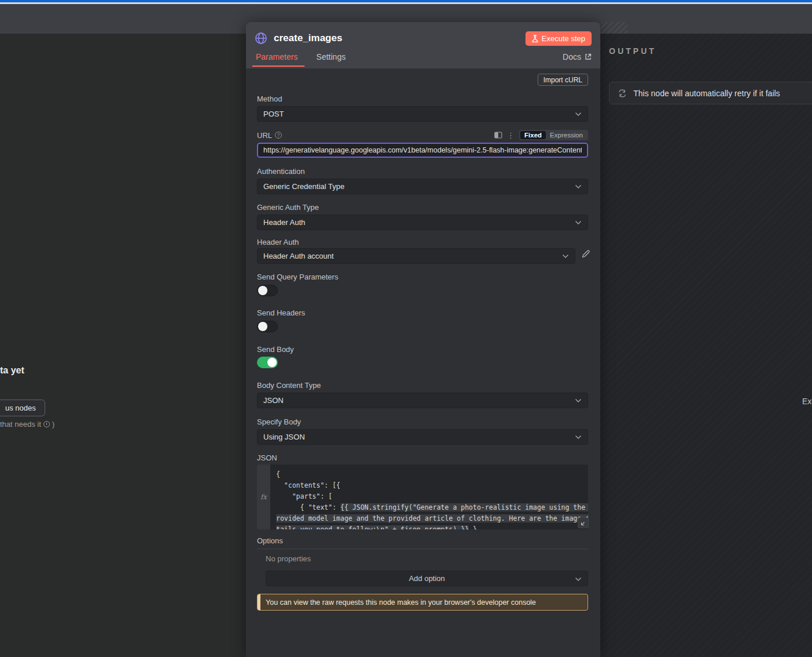  I want to click on header-auth-label: Header Auth, so click(278, 242).